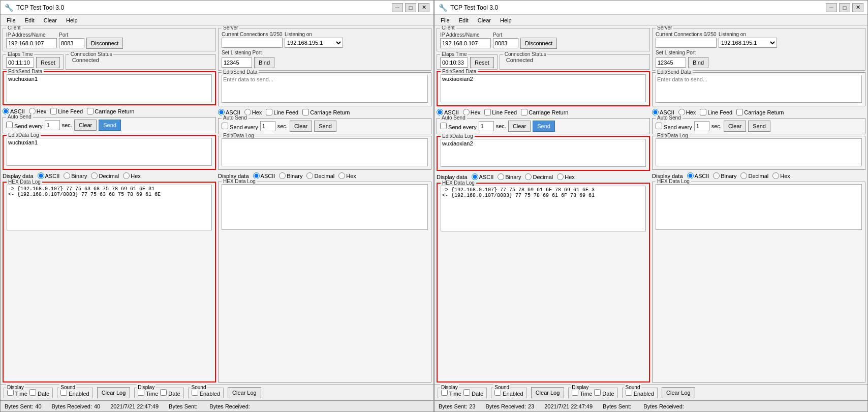 This screenshot has height=412, width=868. I want to click on display-decimal-label-1: Decimal, so click(105, 176).